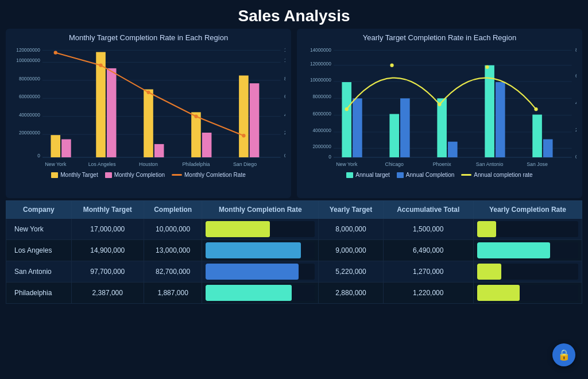  I want to click on svg-text: New York, so click(347, 164).